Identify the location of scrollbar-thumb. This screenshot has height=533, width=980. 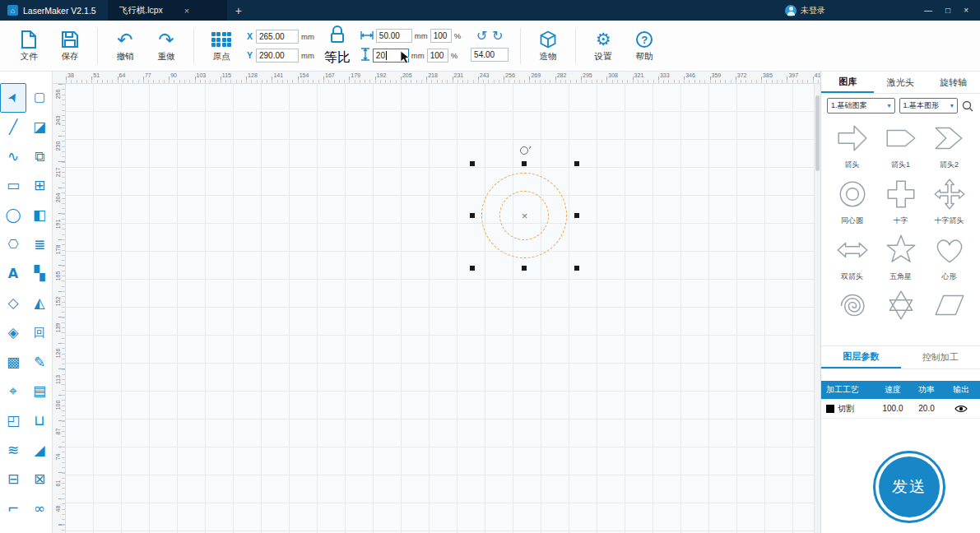
(818, 133).